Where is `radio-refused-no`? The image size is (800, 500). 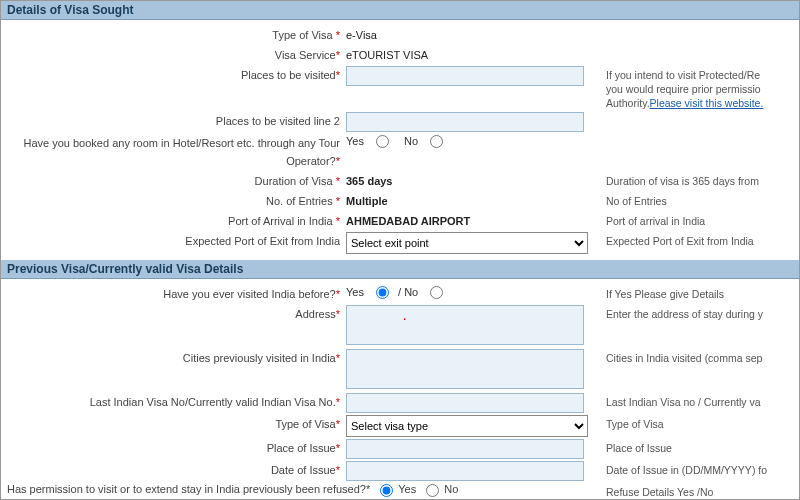 radio-refused-no is located at coordinates (432, 490).